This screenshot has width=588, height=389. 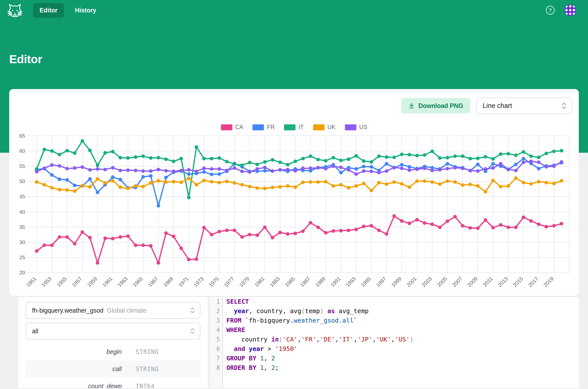 I want to click on svg-text: 2003, so click(x=427, y=282).